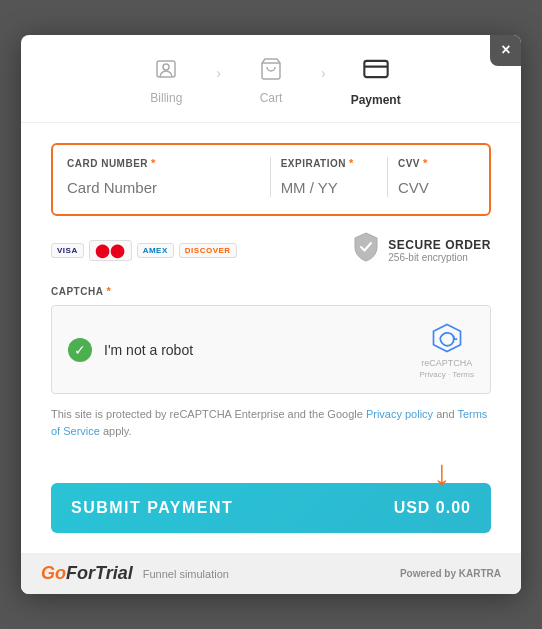  I want to click on payment-icon, so click(376, 72).